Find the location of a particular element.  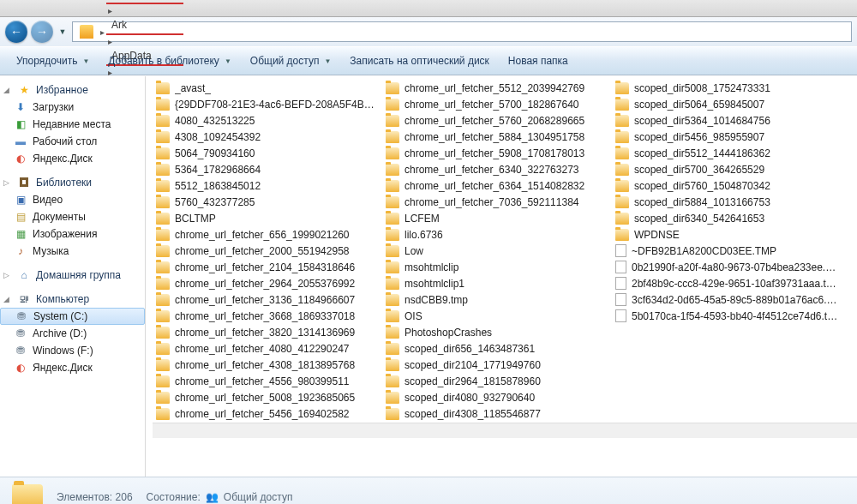

folder-item: chrome_url_fetcher_5884_1304951758 is located at coordinates (497, 137).